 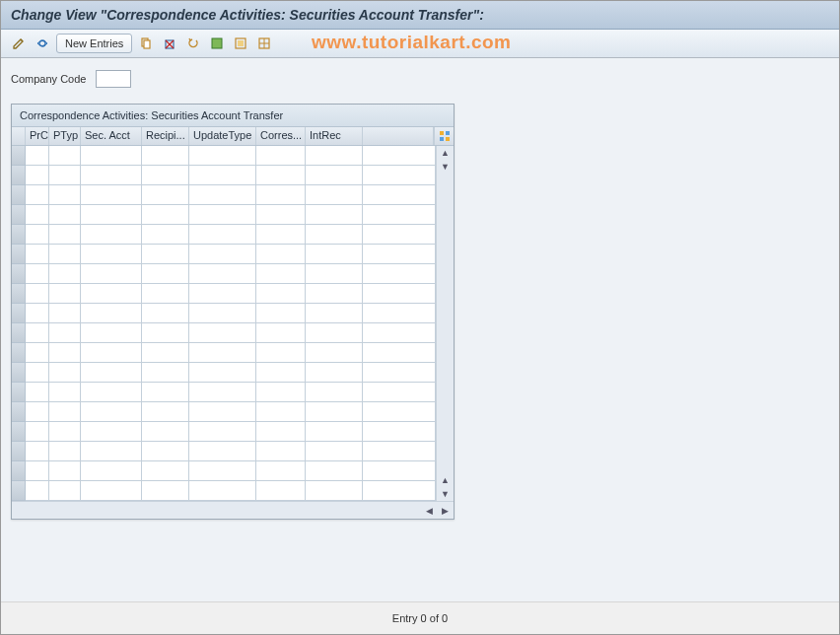 What do you see at coordinates (241, 43) in the screenshot?
I see `select-block-icon` at bounding box center [241, 43].